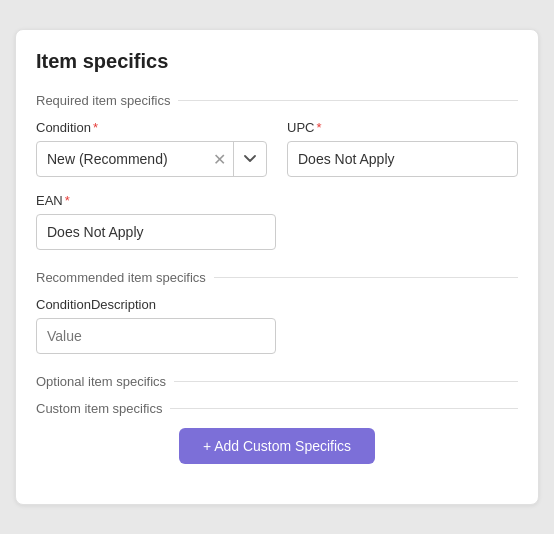  Describe the element at coordinates (156, 336) in the screenshot. I see `condition-description-input` at that location.